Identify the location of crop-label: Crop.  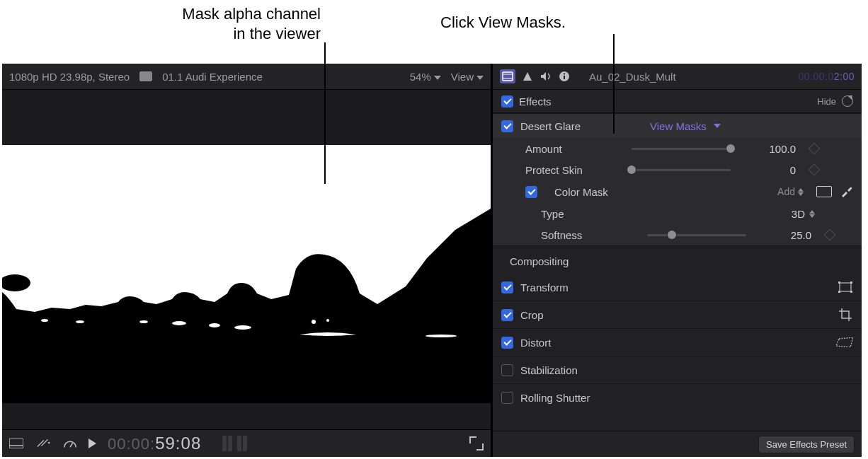
(532, 315).